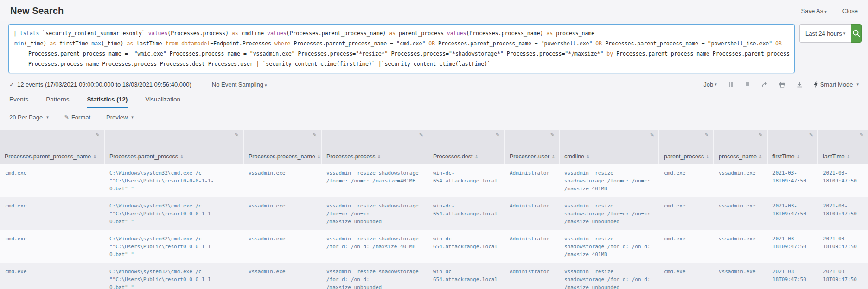 The width and height of the screenshot is (868, 289). What do you see at coordinates (532, 147) in the screenshot?
I see `column-header: ✎Processes.user⇕` at bounding box center [532, 147].